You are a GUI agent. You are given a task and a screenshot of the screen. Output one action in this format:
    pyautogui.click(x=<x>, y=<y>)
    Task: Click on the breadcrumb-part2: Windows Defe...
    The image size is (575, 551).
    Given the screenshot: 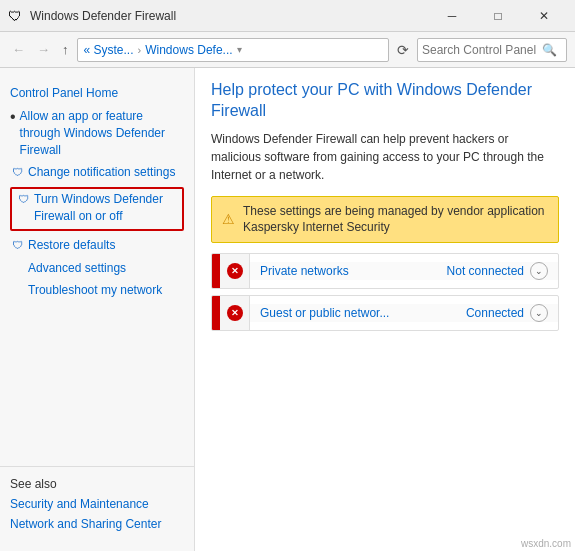 What is the action you would take?
    pyautogui.click(x=188, y=50)
    